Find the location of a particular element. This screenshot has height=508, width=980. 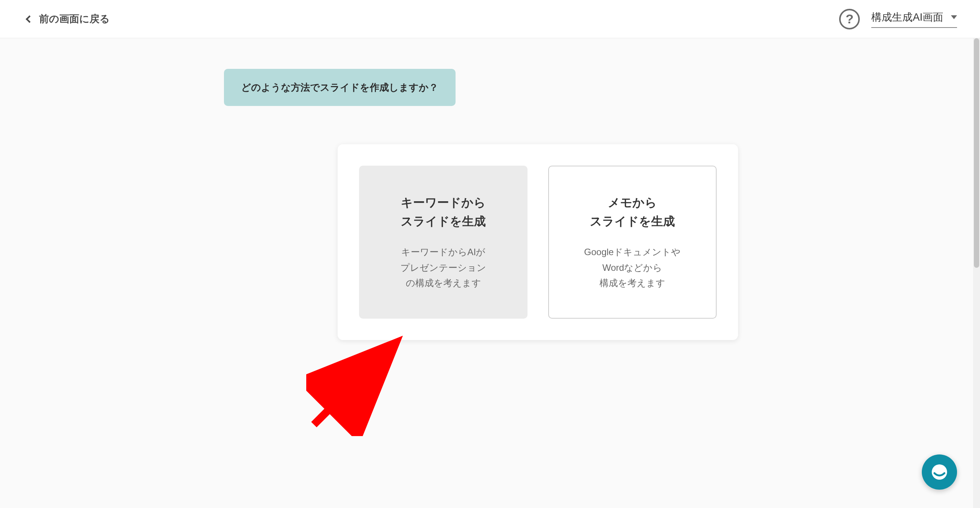

back-label: 前の画面に戻る is located at coordinates (74, 19).